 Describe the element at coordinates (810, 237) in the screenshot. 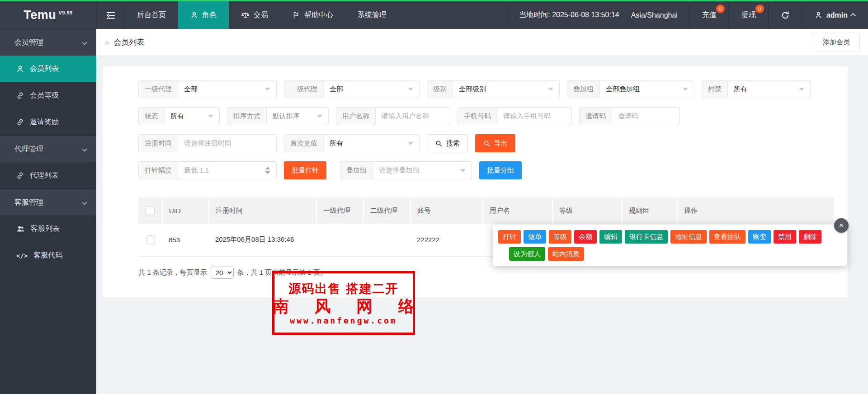

I see `action-delete-button: 删除` at that location.